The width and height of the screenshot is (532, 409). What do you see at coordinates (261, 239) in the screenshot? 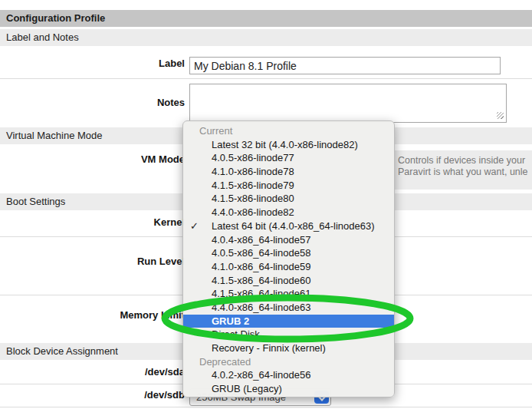
I see `kernel-option-label: 4.0.4-x86_64-linode57` at bounding box center [261, 239].